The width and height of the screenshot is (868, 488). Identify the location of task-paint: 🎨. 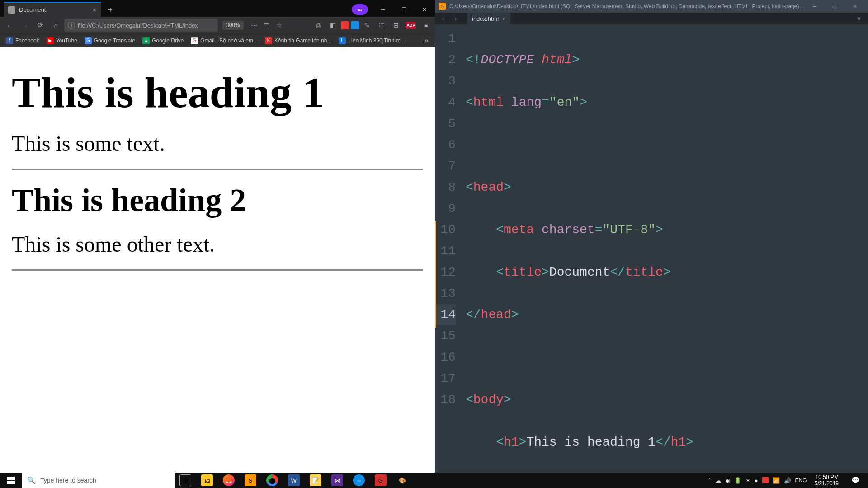
(402, 480).